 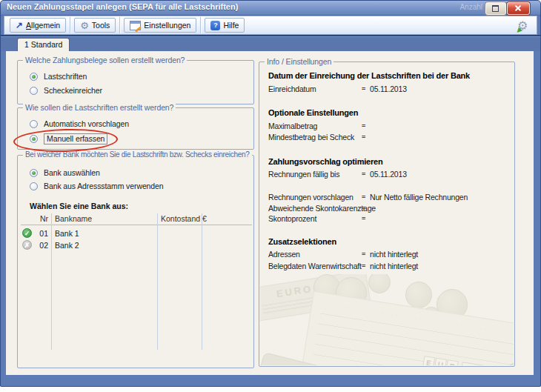 I want to click on group-zahlungsbelege: Welche Zahlungsbelege sollen erstellt we…, so click(x=136, y=82).